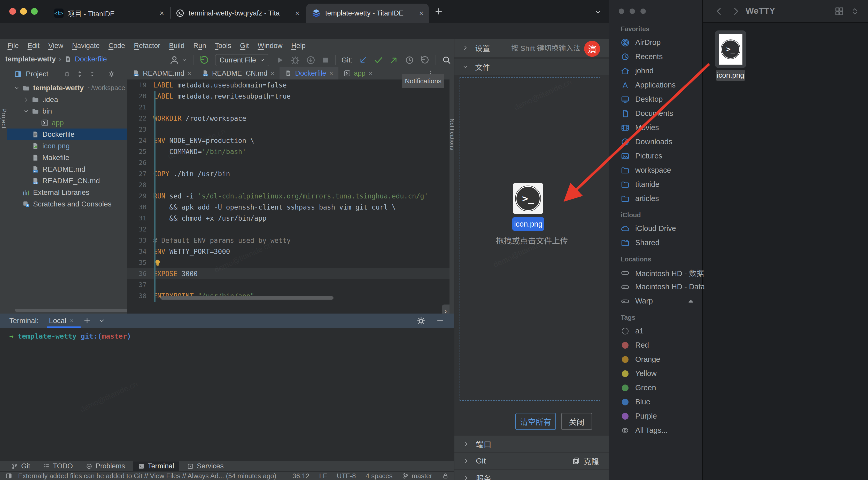 The width and height of the screenshot is (868, 480). I want to click on code-line-33: 33# Default ENV params used by wetty, so click(288, 240).